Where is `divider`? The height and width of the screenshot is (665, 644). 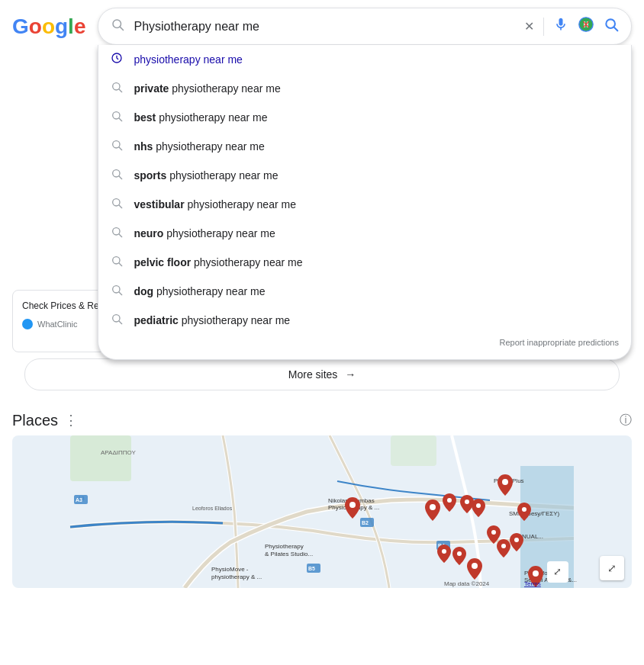
divider is located at coordinates (543, 27).